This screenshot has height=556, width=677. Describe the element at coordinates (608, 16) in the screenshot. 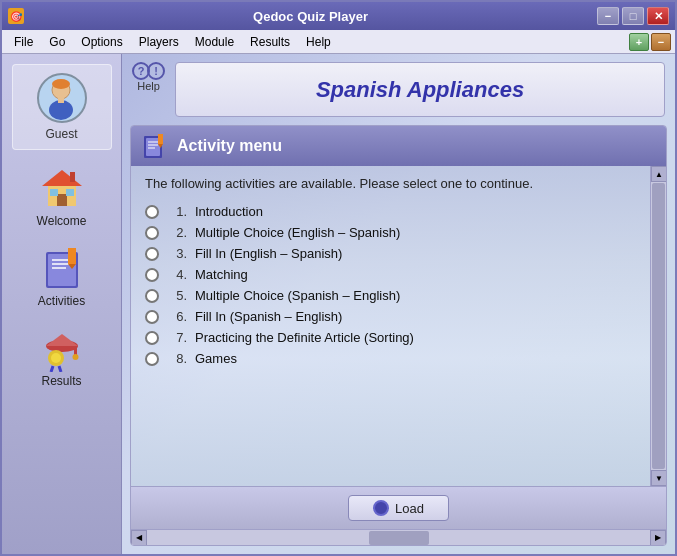

I see `minimize-button: −` at that location.